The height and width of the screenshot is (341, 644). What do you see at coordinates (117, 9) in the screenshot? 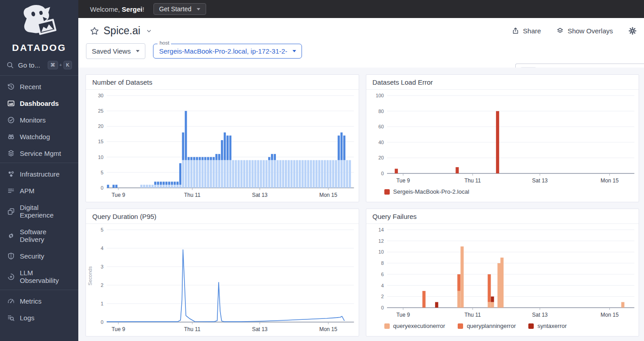
I see `welcome-text: Welcome, Sergei!` at bounding box center [117, 9].